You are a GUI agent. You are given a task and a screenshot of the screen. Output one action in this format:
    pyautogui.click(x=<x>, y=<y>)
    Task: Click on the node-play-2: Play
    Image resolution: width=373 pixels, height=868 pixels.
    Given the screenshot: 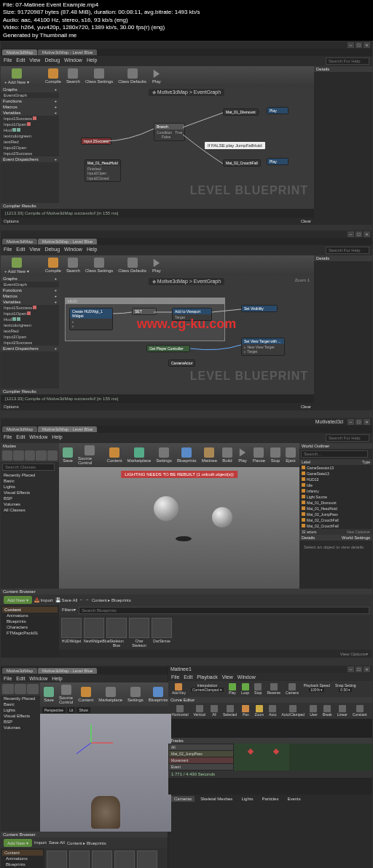 What is the action you would take?
    pyautogui.click(x=278, y=162)
    